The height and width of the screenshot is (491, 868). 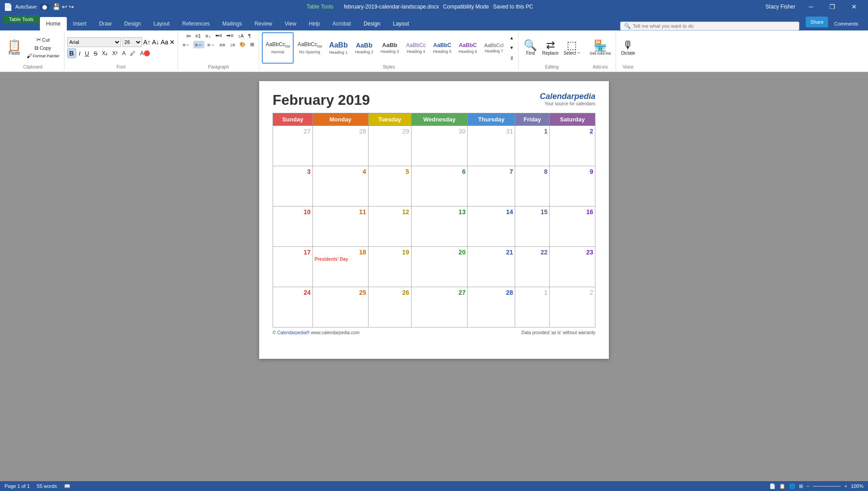 What do you see at coordinates (572, 47) in the screenshot?
I see `select-button: ⬚ Select ~` at bounding box center [572, 47].